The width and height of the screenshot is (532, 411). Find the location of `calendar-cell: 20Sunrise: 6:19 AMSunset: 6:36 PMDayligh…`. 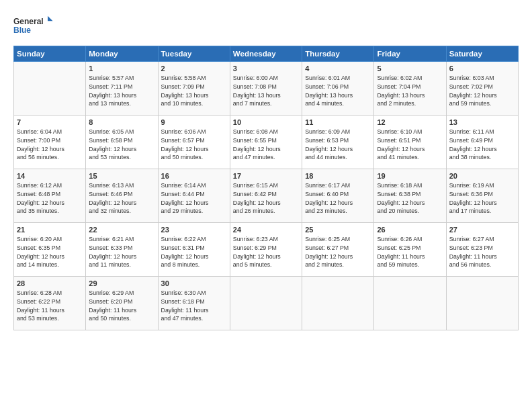

calendar-cell: 20Sunrise: 6:19 AMSunset: 6:36 PMDayligh… is located at coordinates (482, 196).